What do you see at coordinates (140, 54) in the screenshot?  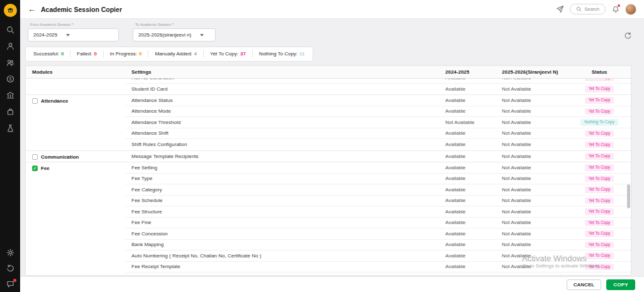 I see `summary-inprogress-value: 0` at bounding box center [140, 54].